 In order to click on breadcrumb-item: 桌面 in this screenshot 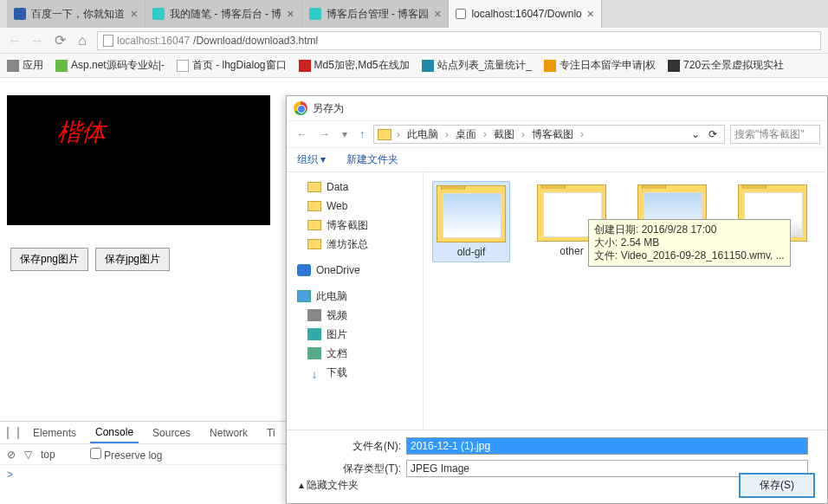, I will do `click(466, 135)`.